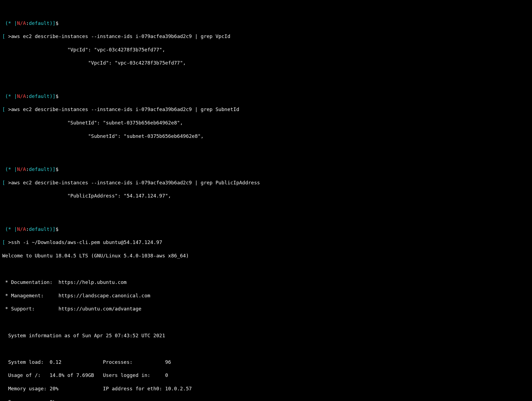 Image resolution: width=532 pixels, height=401 pixels. Describe the element at coordinates (266, 256) in the screenshot. I see `welcome-line: Welcome to Ubuntu 18.04.5 LTS (GNU/Linux…` at that location.